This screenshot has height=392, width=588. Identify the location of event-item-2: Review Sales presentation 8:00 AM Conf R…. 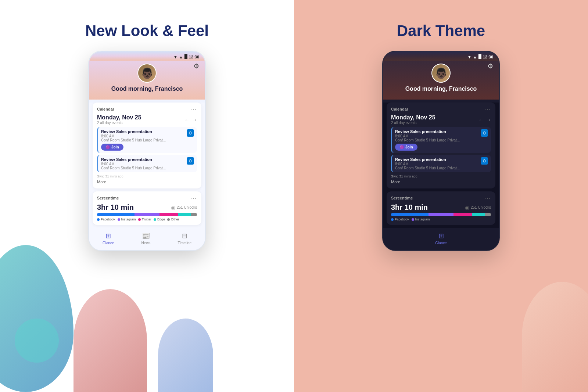
(147, 164).